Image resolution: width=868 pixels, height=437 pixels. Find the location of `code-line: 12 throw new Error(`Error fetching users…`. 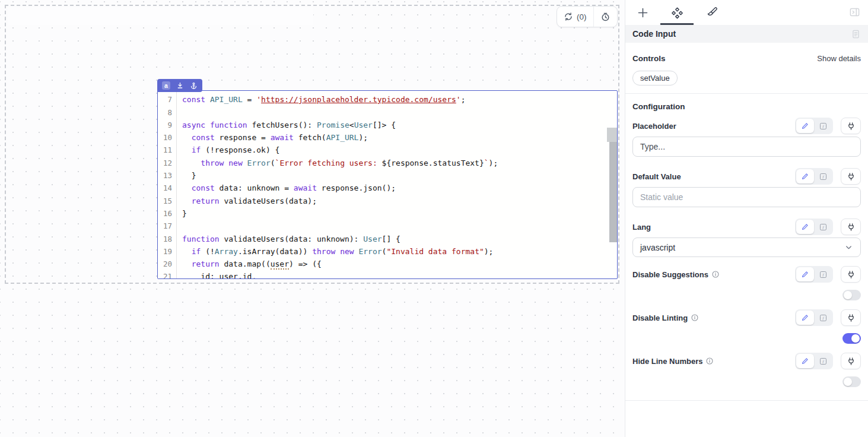

code-line: 12 throw new Error(`Error fetching users… is located at coordinates (387, 163).